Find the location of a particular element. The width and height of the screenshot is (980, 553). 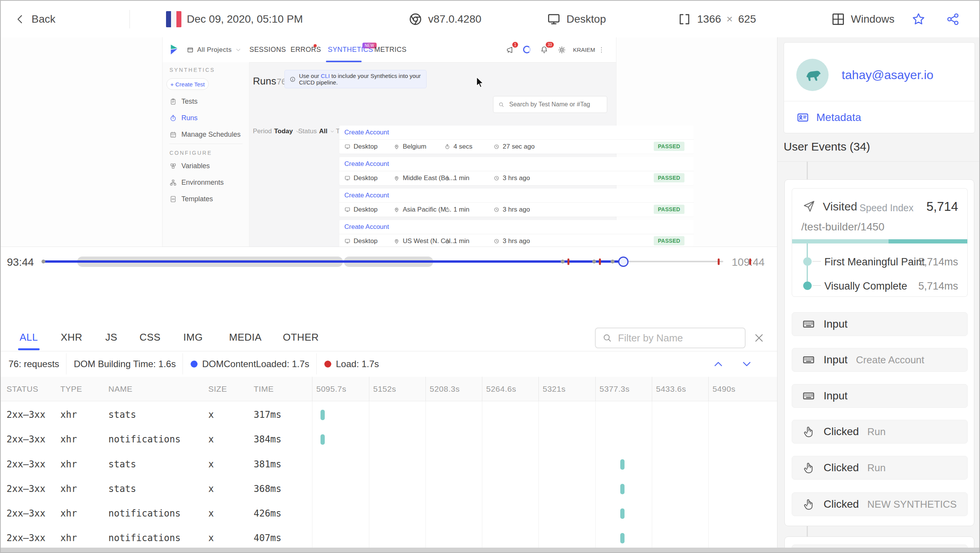

timeline-start-time: 93:44 is located at coordinates (20, 262).